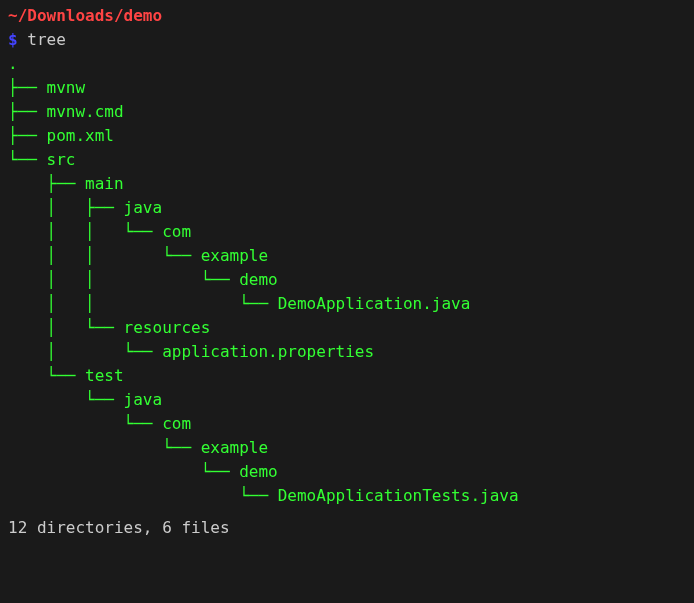 Image resolution: width=694 pixels, height=603 pixels. I want to click on tree-line-6: │ ├── java, so click(347, 208).